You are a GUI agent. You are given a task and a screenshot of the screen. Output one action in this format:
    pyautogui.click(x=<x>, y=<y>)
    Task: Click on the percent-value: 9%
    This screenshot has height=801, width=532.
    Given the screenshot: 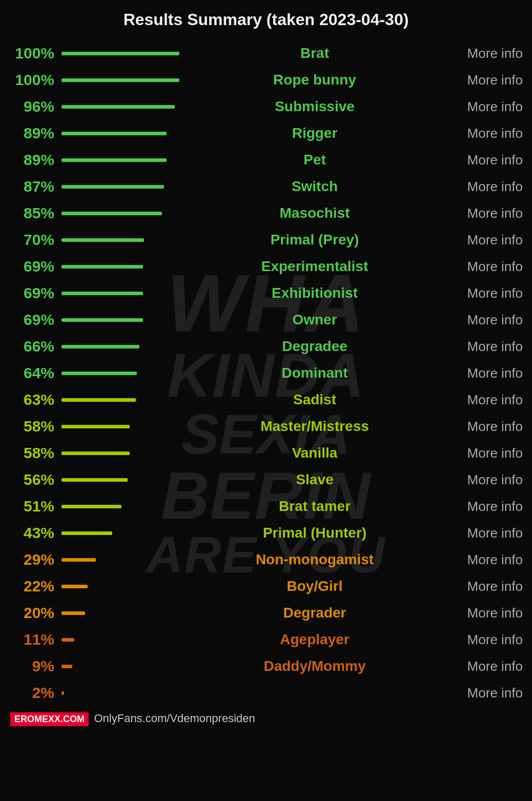 What is the action you would take?
    pyautogui.click(x=33, y=666)
    